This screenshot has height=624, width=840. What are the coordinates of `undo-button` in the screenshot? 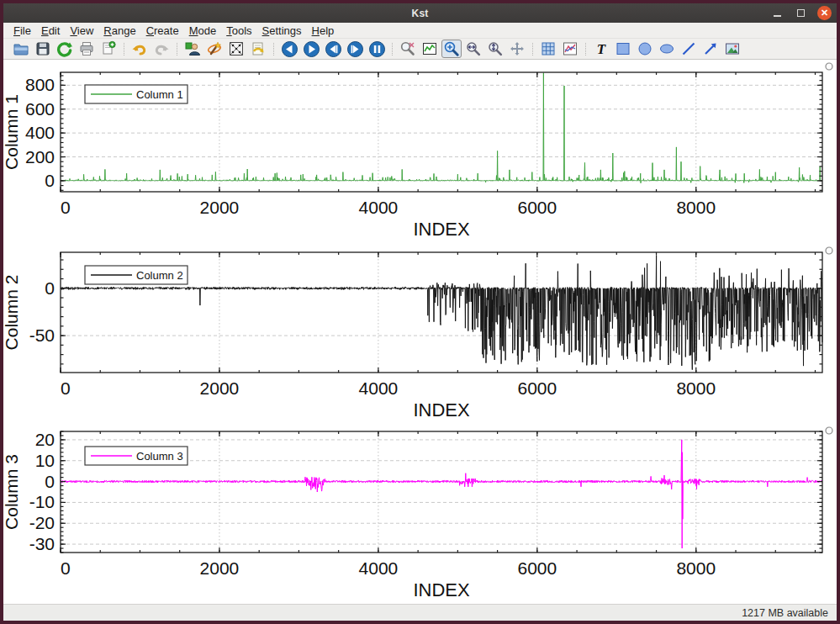 It's located at (140, 49).